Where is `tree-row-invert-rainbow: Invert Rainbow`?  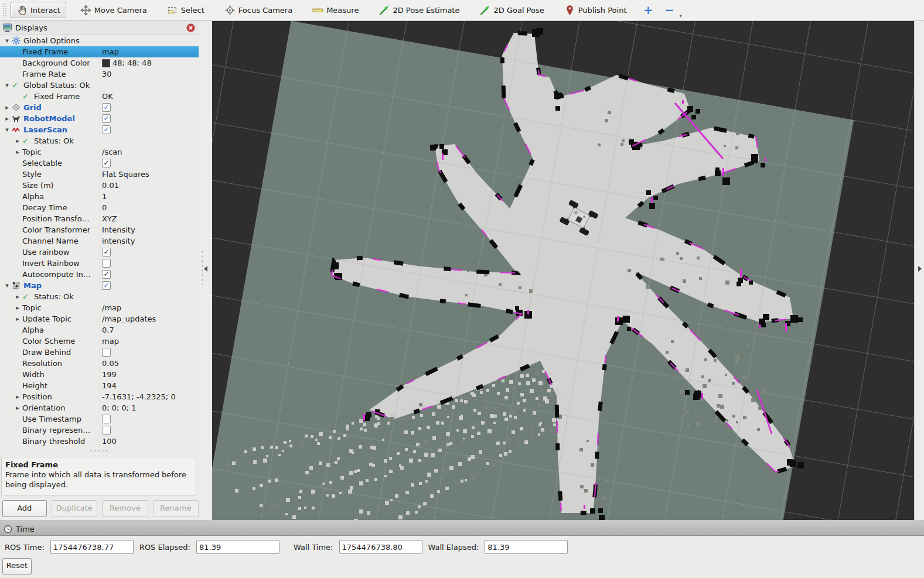
tree-row-invert-rainbow: Invert Rainbow is located at coordinates (100, 264).